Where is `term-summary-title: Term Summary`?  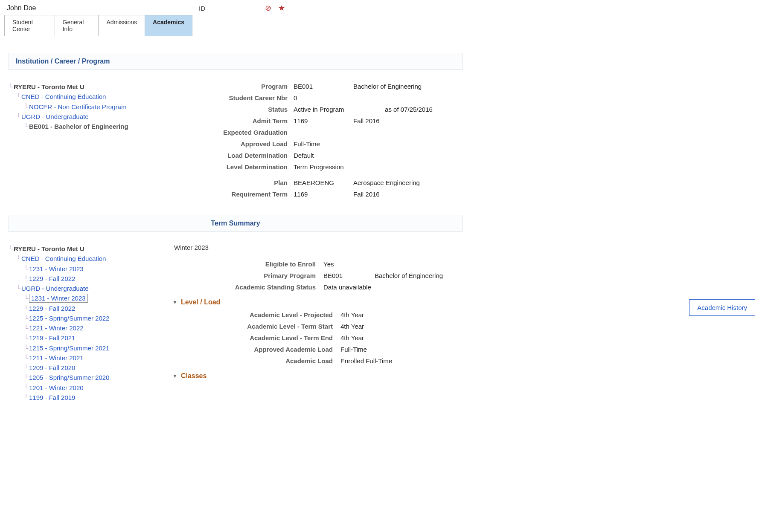 term-summary-title: Term Summary is located at coordinates (236, 223).